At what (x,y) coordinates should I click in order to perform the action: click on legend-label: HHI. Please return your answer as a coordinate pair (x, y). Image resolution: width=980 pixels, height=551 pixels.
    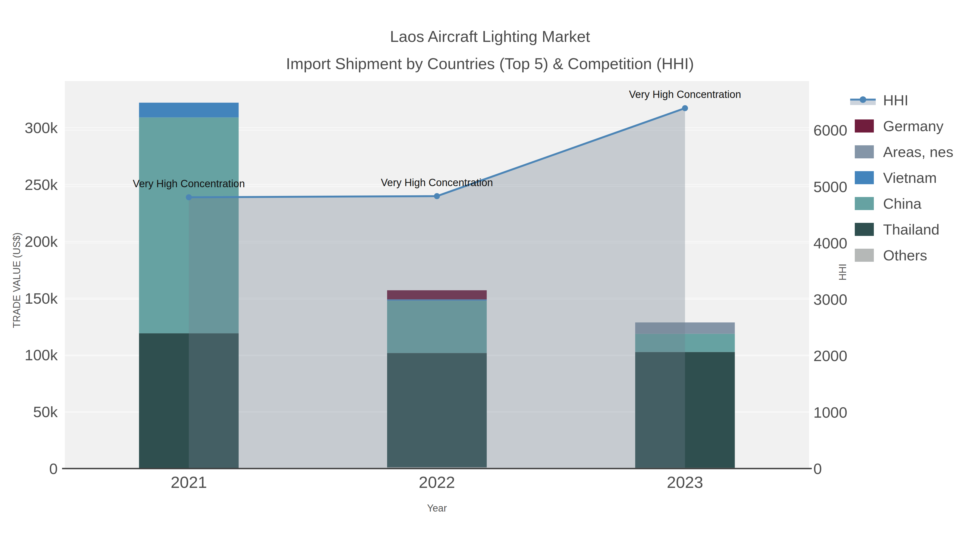
    Looking at the image, I should click on (896, 100).